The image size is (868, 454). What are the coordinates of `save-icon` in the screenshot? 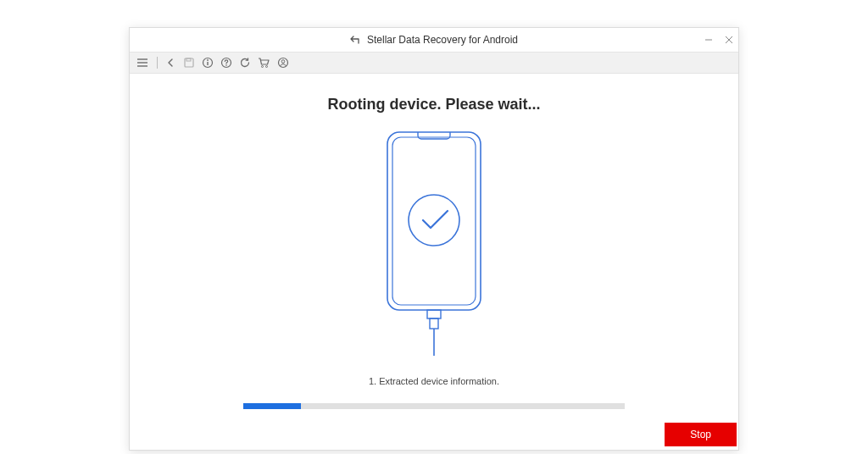 It's located at (189, 63).